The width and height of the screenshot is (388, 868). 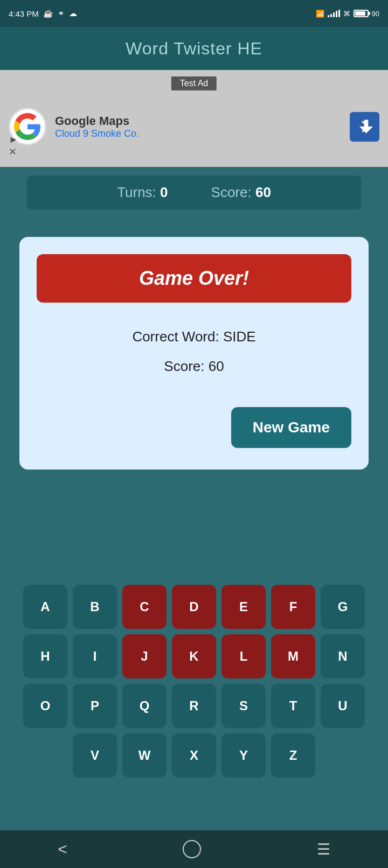 What do you see at coordinates (194, 83) in the screenshot?
I see `ad-label: Test Ad` at bounding box center [194, 83].